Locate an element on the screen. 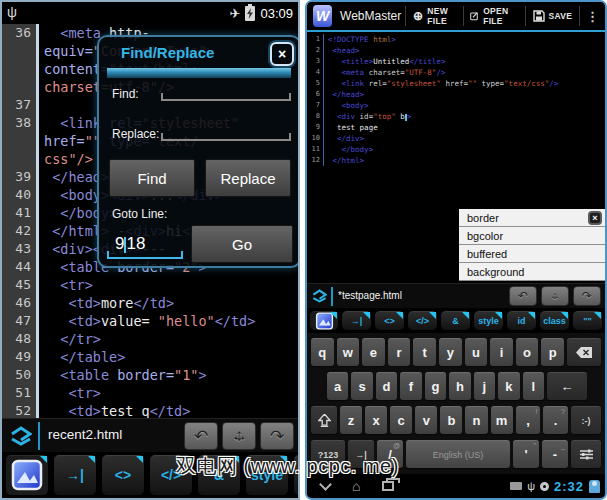 This screenshot has height=500, width=607. line-number: 1 is located at coordinates (316, 40).